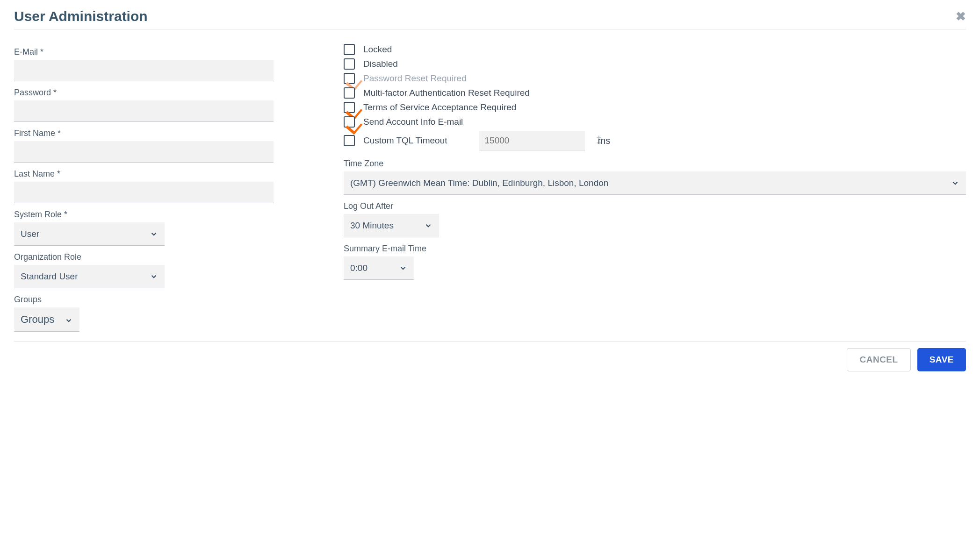 This screenshot has height=555, width=980. I want to click on save-button: SAVE, so click(942, 360).